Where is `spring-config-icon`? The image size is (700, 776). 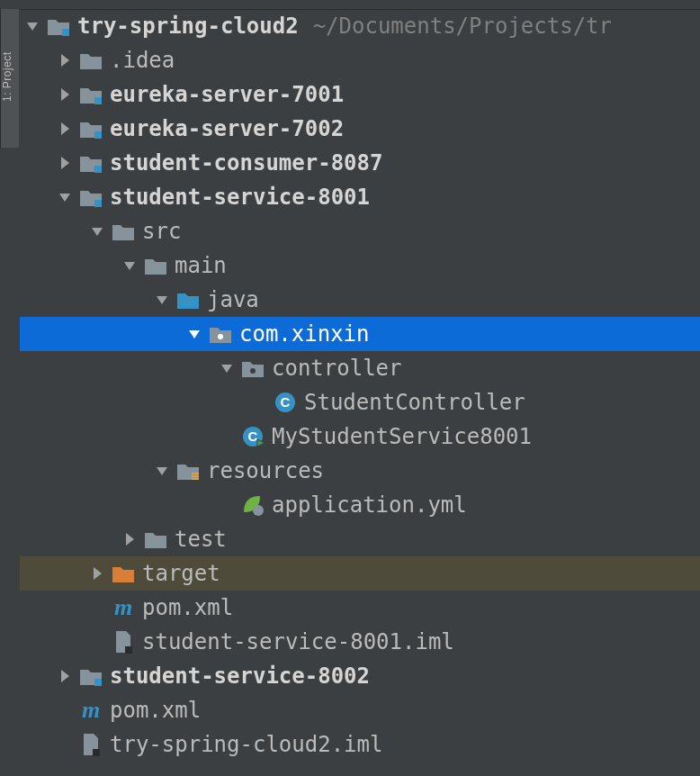
spring-config-icon is located at coordinates (253, 505).